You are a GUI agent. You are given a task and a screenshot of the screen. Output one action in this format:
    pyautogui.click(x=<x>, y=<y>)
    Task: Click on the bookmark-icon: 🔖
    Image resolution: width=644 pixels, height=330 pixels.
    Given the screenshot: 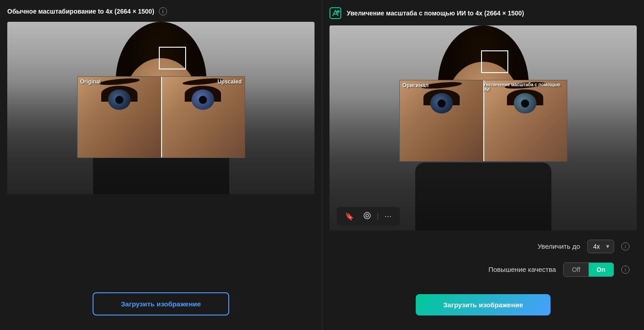 What is the action you would take?
    pyautogui.click(x=349, y=216)
    